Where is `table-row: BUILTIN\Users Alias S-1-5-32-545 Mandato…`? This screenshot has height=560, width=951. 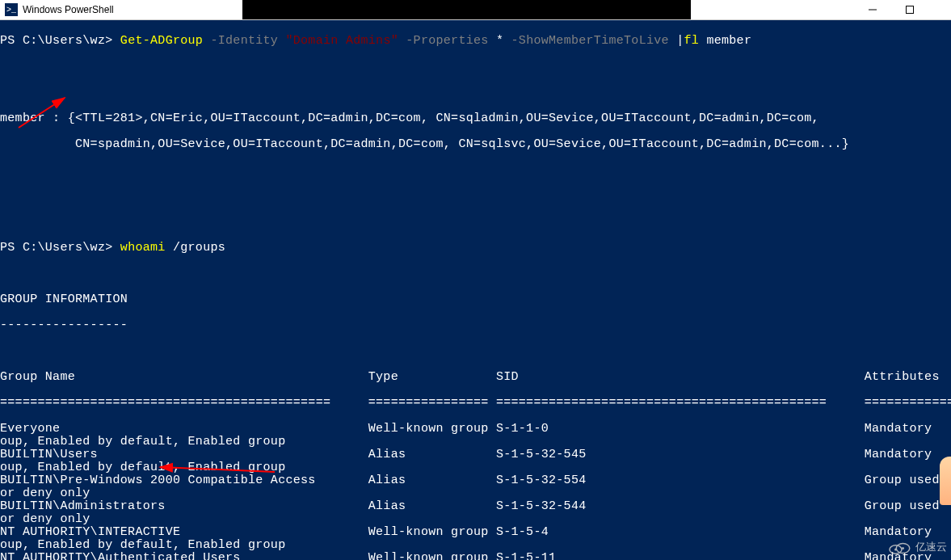
table-row: BUILTIN\Users Alias S-1-5-32-545 Mandato… is located at coordinates (475, 455).